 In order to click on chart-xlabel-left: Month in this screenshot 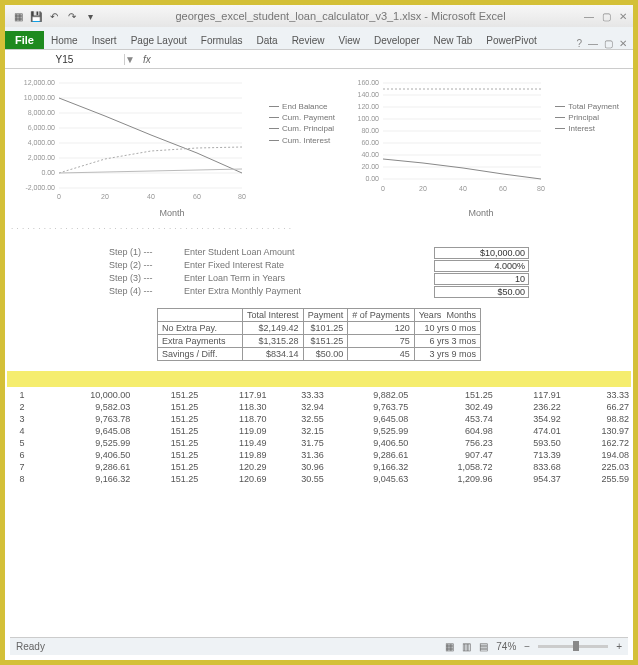, I will do `click(172, 213)`.